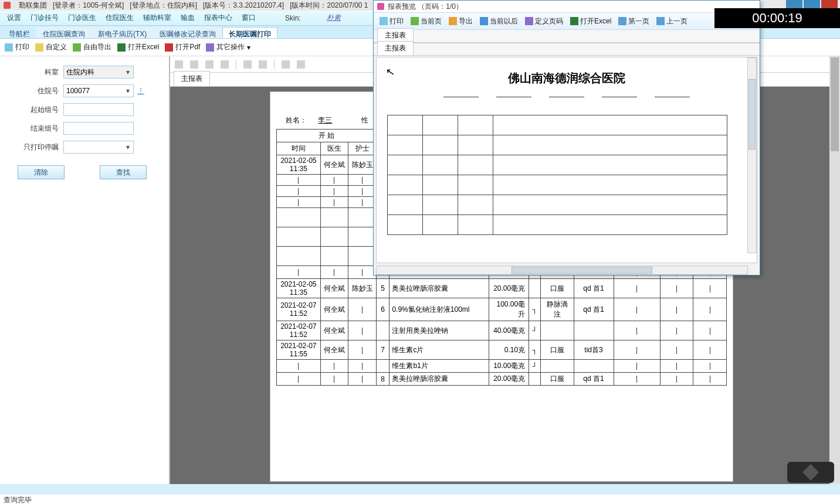 This screenshot has height=504, width=840. I want to click on pv-first-page-button: 第一页, so click(634, 21).